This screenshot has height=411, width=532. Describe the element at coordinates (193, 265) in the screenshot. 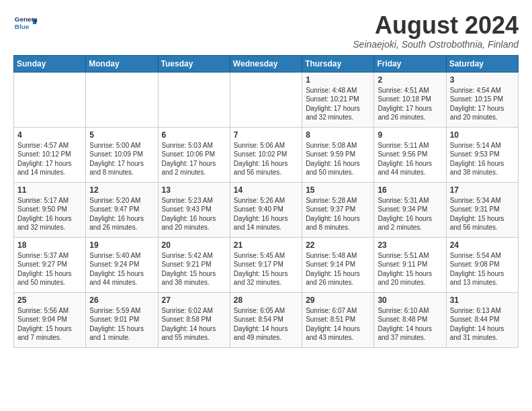

I see `cell-w4-d2: 20Sunrise: 5:42 AMSunset: 9:21 PMDayligh…` at that location.